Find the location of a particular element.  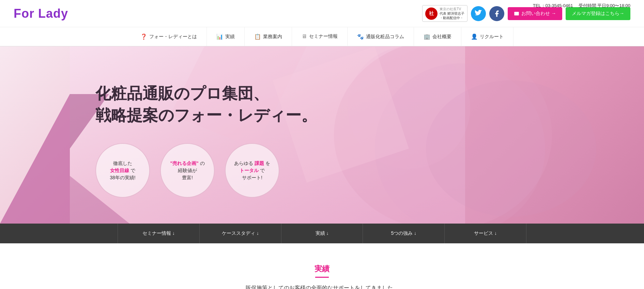

video-badge-text: 東京の社長TV 代表 鯉渕登志子 ・動画配信中・ is located at coordinates (452, 14).